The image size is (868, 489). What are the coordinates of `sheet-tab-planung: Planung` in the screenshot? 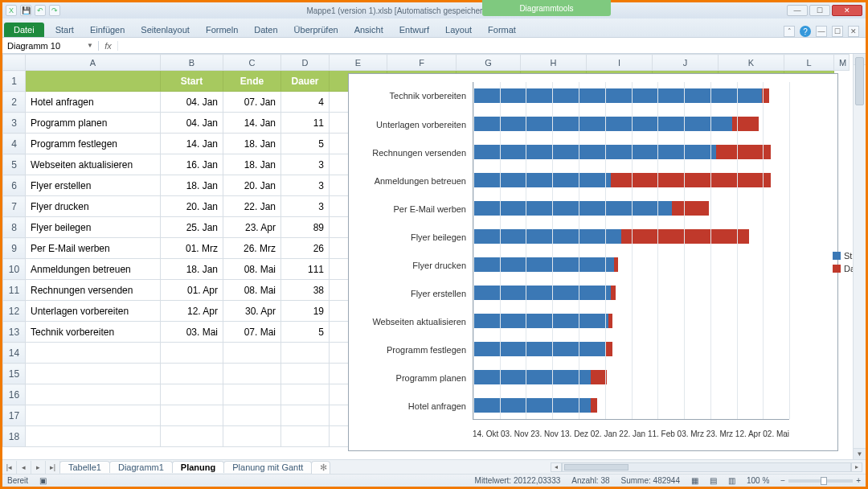 It's located at (198, 466).